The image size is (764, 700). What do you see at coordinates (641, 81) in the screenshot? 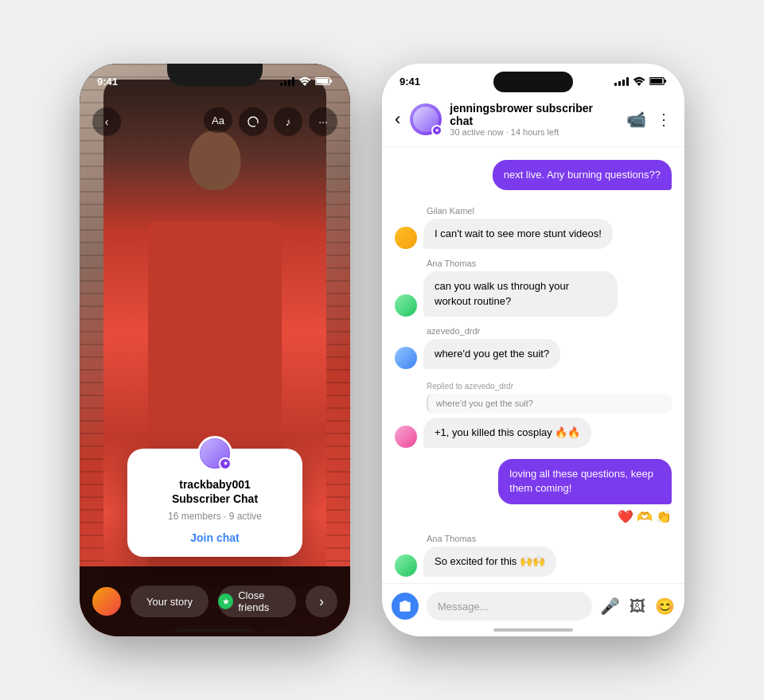
I see `status-icons-right` at bounding box center [641, 81].